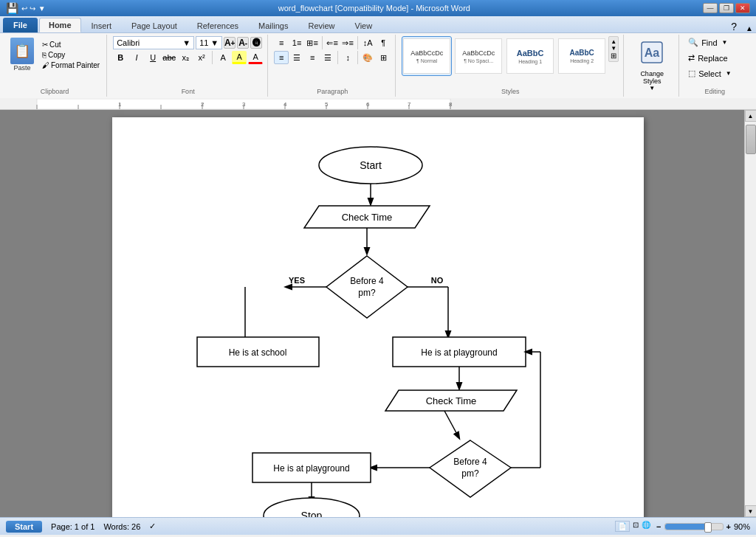  What do you see at coordinates (368, 43) in the screenshot?
I see `sort-button: ↕A` at bounding box center [368, 43].